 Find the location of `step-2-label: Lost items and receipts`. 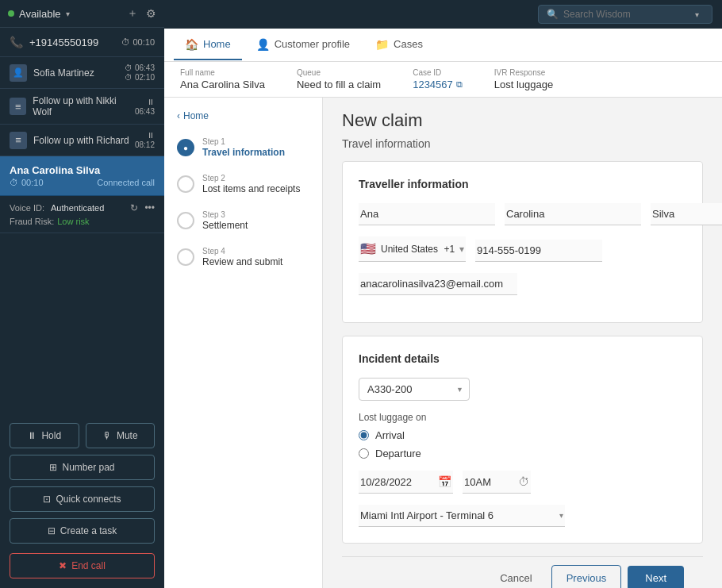

step-2-label: Lost items and receipts is located at coordinates (255, 189).